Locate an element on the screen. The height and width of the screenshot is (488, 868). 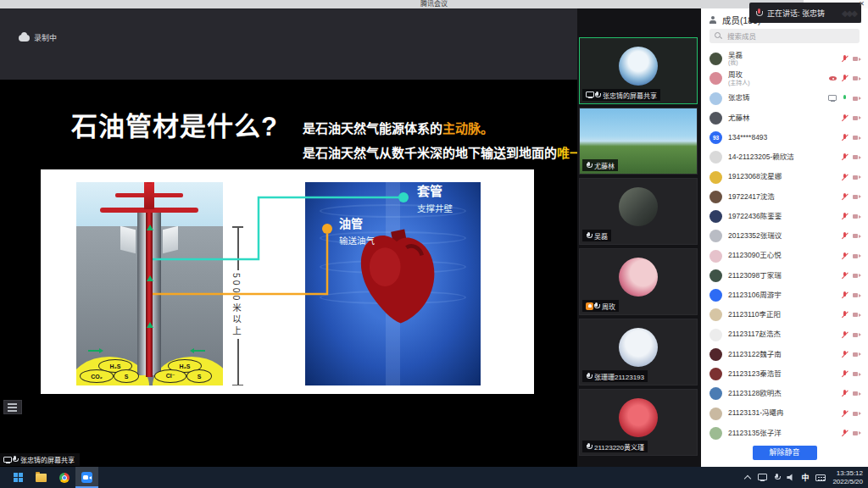
video-tile: 周玫 is located at coordinates (638, 281).